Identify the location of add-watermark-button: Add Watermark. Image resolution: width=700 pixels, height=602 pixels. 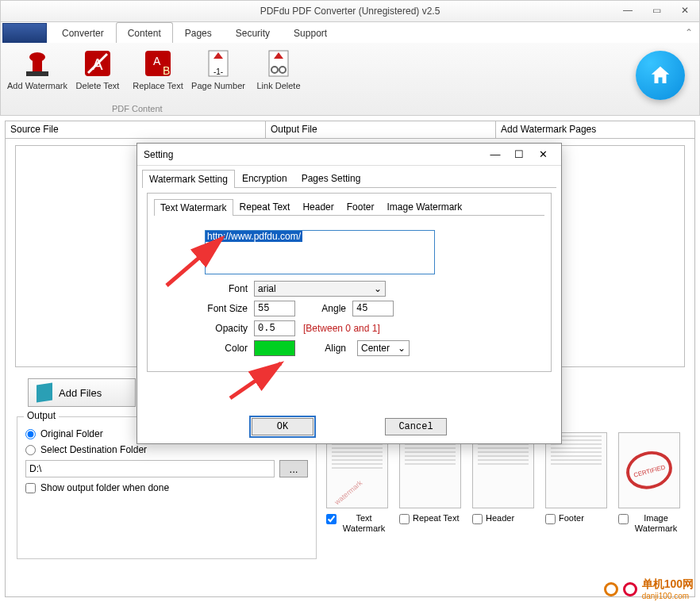
(37, 68).